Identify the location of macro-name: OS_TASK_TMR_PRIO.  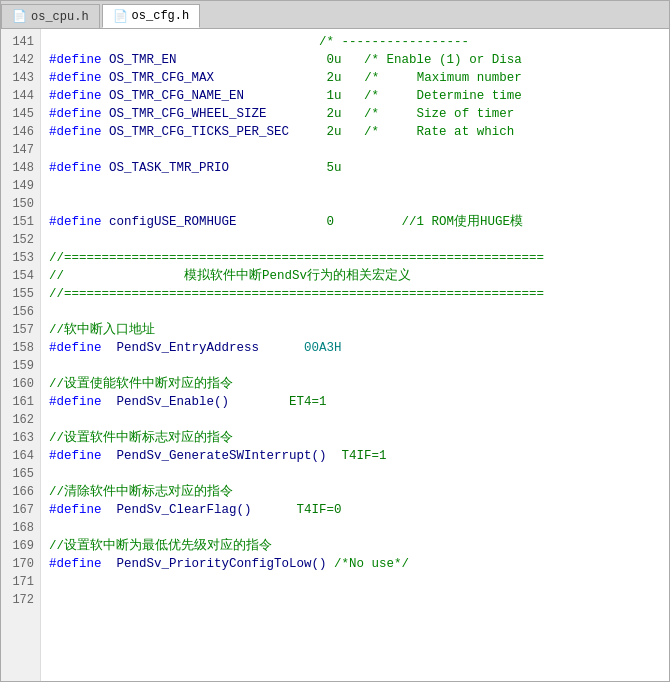
(169, 168).